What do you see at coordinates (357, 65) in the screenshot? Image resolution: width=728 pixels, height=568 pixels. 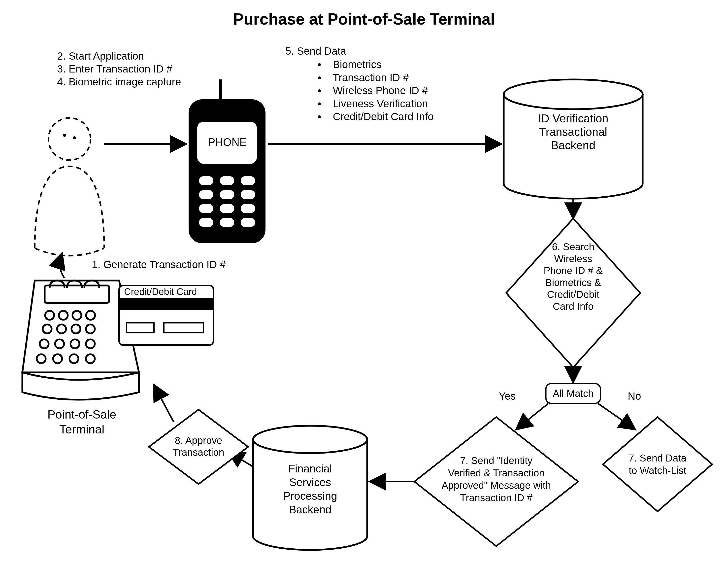 I see `step-5-b1: Biometrics` at bounding box center [357, 65].